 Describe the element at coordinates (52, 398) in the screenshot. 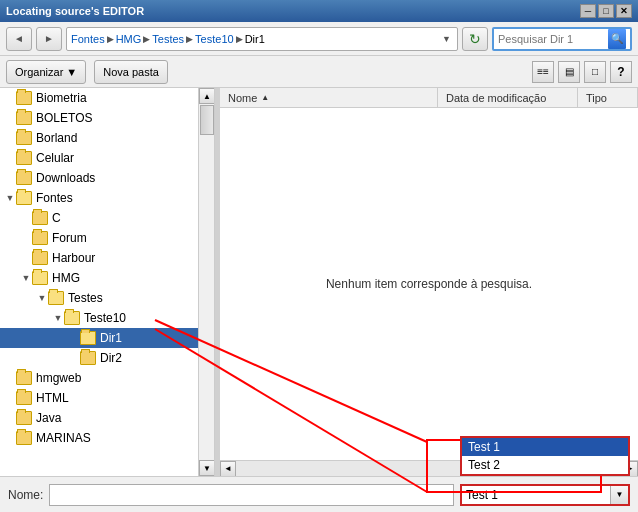

I see `tree-label: HTML` at that location.